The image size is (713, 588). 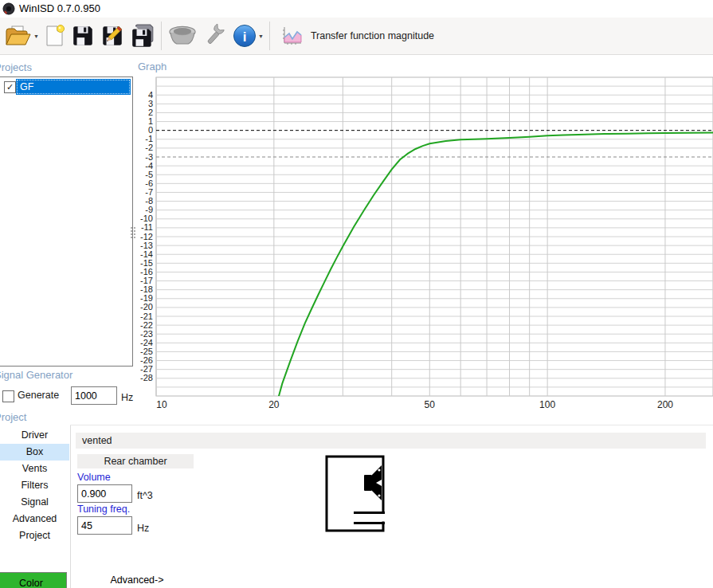 I want to click on save-all-floppies-icon, so click(x=143, y=36).